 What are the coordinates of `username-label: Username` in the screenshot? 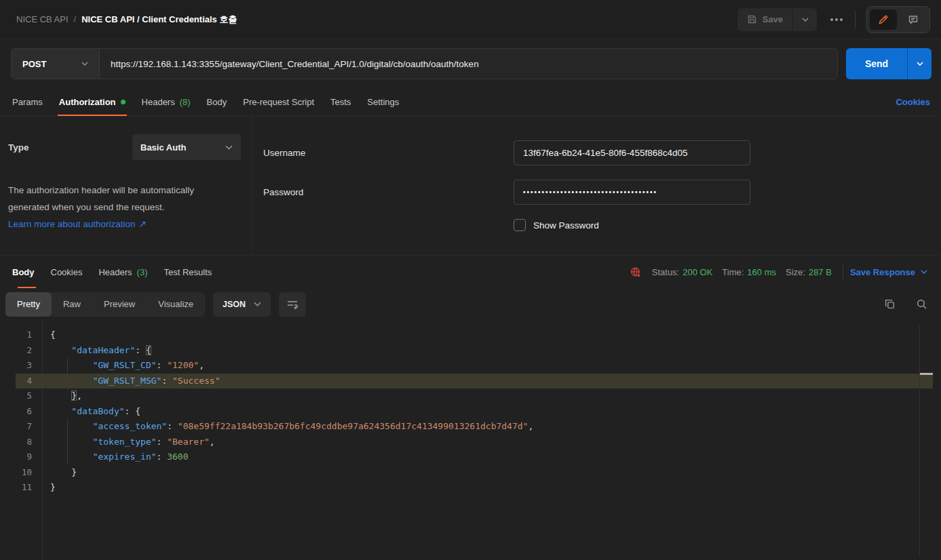 It's located at (383, 153).